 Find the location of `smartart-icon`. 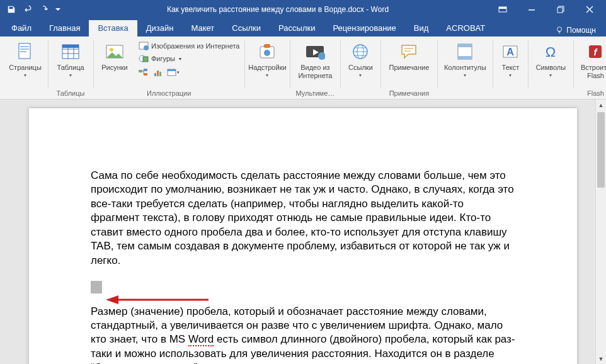

smartart-icon is located at coordinates (143, 72).